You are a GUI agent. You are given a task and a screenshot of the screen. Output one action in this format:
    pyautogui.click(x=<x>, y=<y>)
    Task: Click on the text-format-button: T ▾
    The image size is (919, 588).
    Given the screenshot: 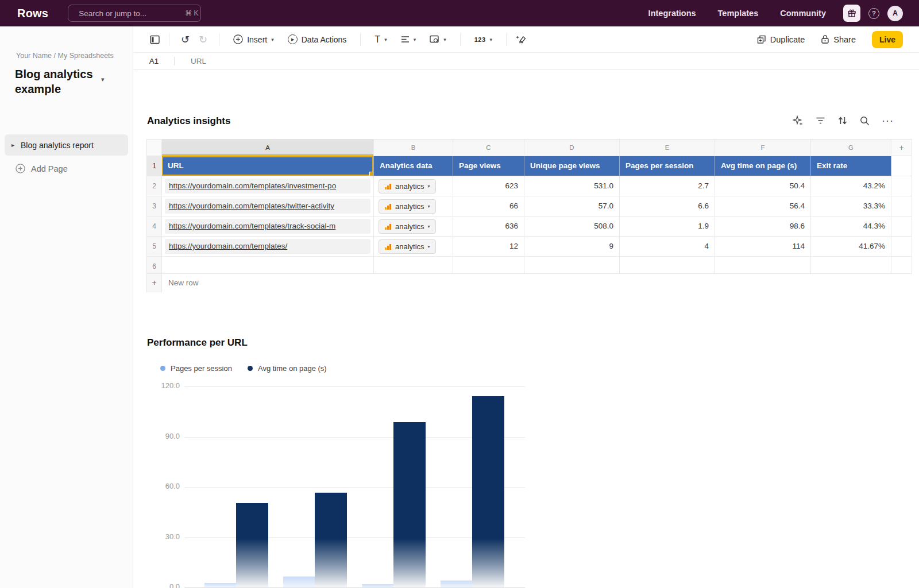 What is the action you would take?
    pyautogui.click(x=380, y=40)
    